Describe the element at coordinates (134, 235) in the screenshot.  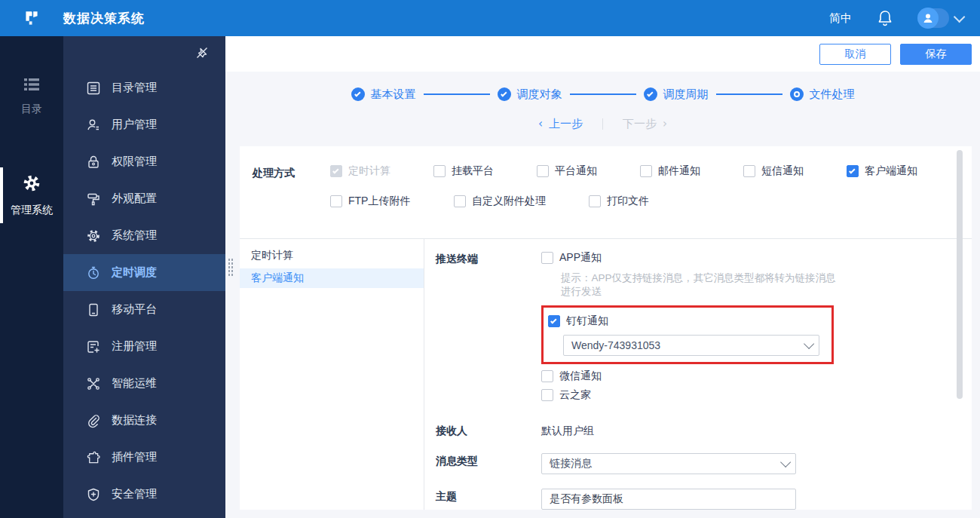
I see `menu-label: 系统管理` at that location.